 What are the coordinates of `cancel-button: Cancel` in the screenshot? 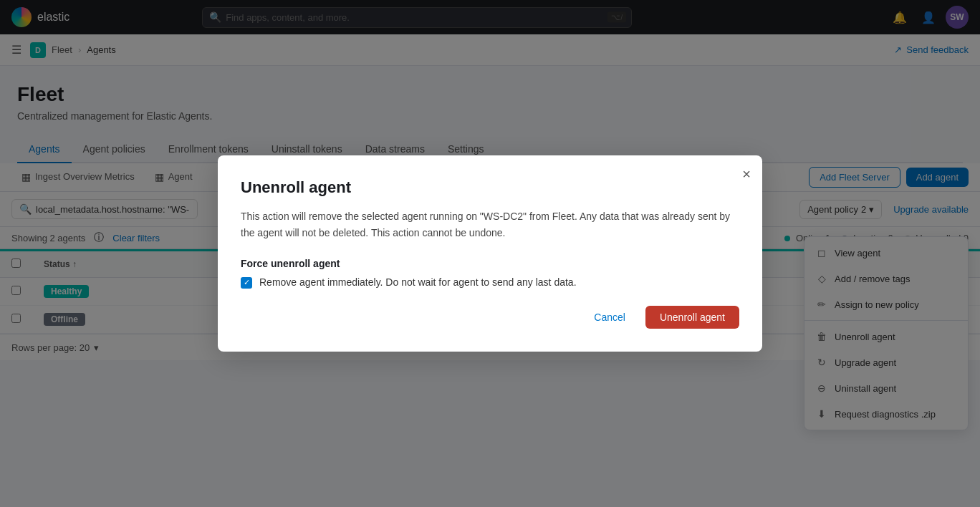 It's located at (610, 317).